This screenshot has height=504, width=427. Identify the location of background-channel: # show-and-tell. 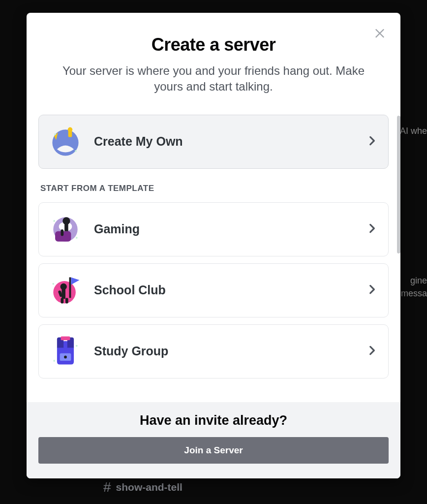
(143, 487).